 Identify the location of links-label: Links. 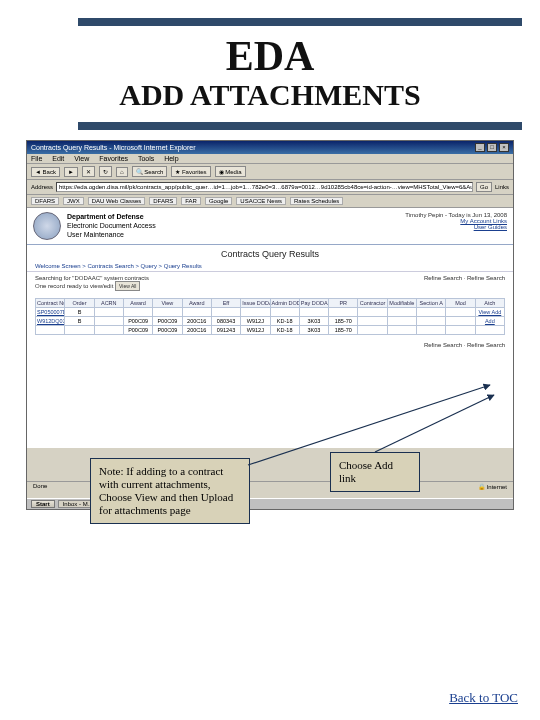
(502, 187).